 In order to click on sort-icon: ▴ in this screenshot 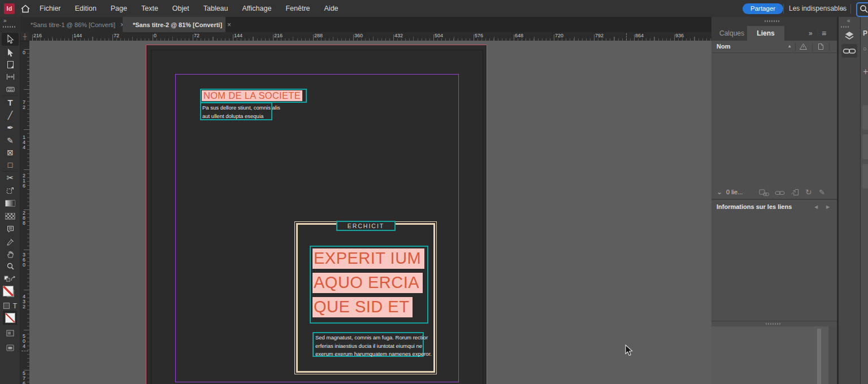, I will do `click(790, 46)`.